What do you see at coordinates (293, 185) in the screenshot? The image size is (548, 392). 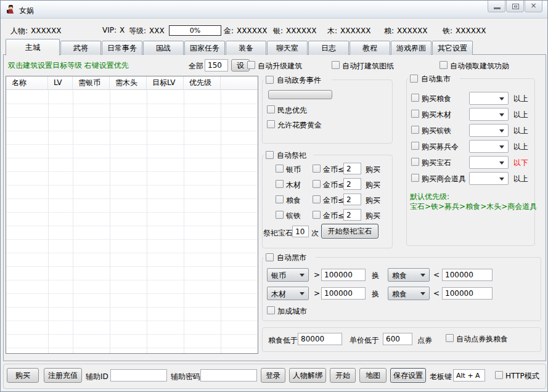 I see `sacrifice-res-label: 木材` at bounding box center [293, 185].